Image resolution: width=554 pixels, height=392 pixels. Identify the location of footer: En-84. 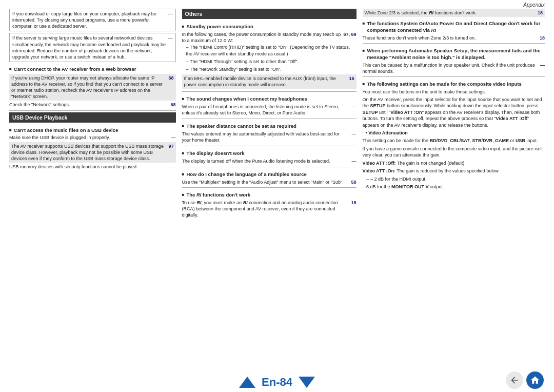
(277, 382).